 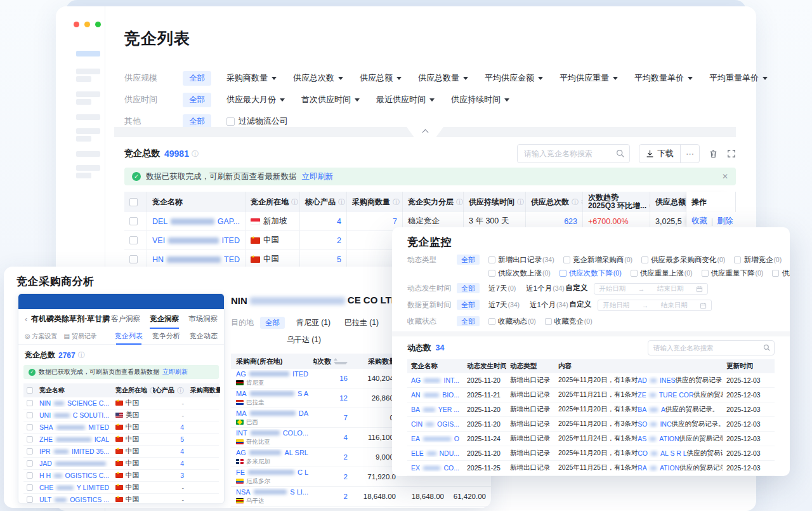 I want to click on time-option: 近7天(34), so click(x=504, y=305).